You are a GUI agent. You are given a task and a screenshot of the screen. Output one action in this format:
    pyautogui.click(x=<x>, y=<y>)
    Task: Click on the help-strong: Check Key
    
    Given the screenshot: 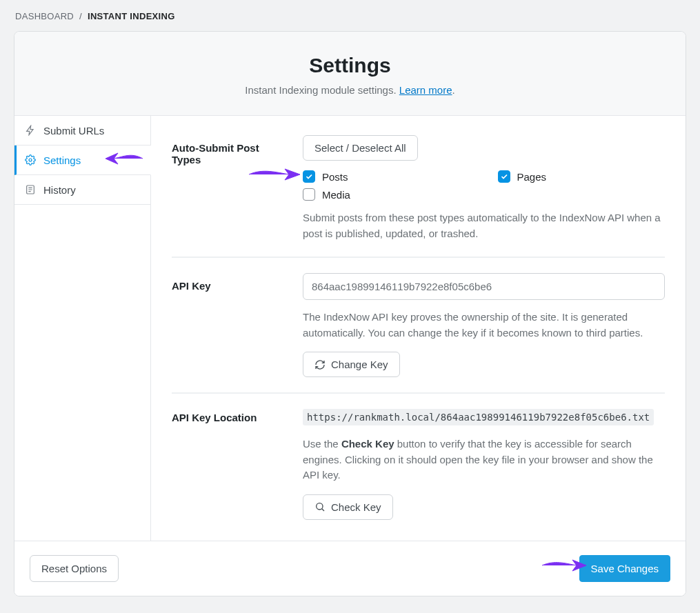 What is the action you would take?
    pyautogui.click(x=368, y=444)
    